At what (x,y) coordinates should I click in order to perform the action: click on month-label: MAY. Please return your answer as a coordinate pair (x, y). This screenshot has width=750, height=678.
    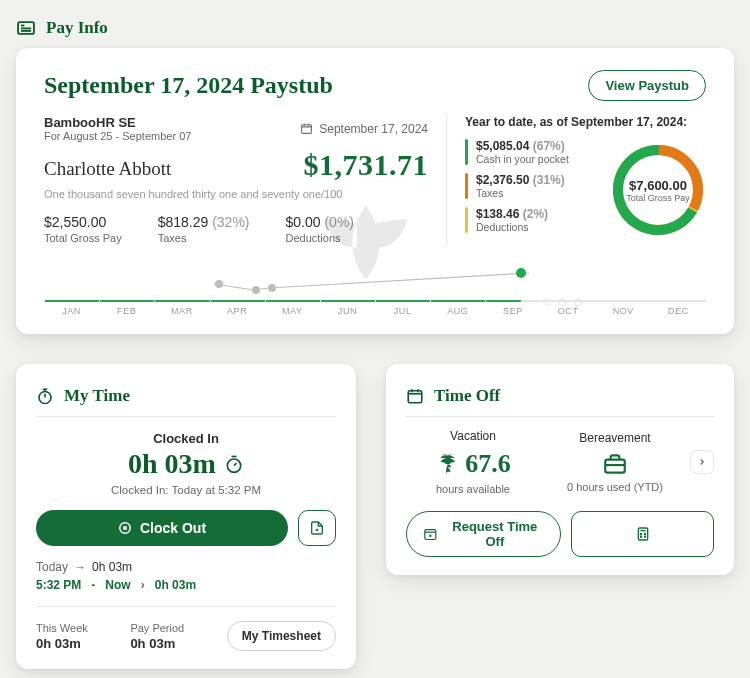
    Looking at the image, I should click on (292, 311).